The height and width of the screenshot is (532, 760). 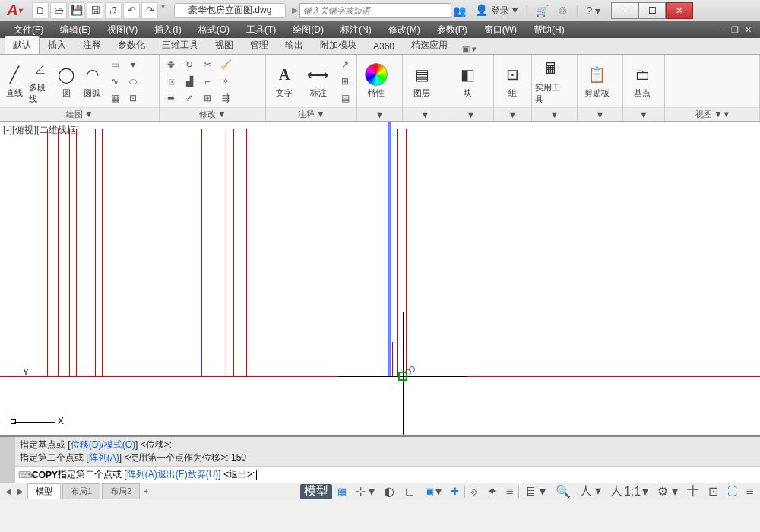 I want to click on print-icon: 🖨, so click(x=113, y=11).